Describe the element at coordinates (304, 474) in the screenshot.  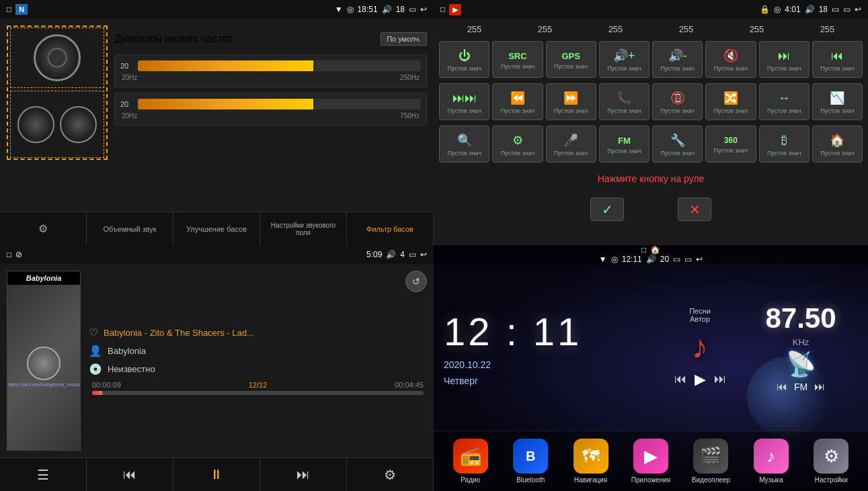
I see `next-button: ⏭` at that location.